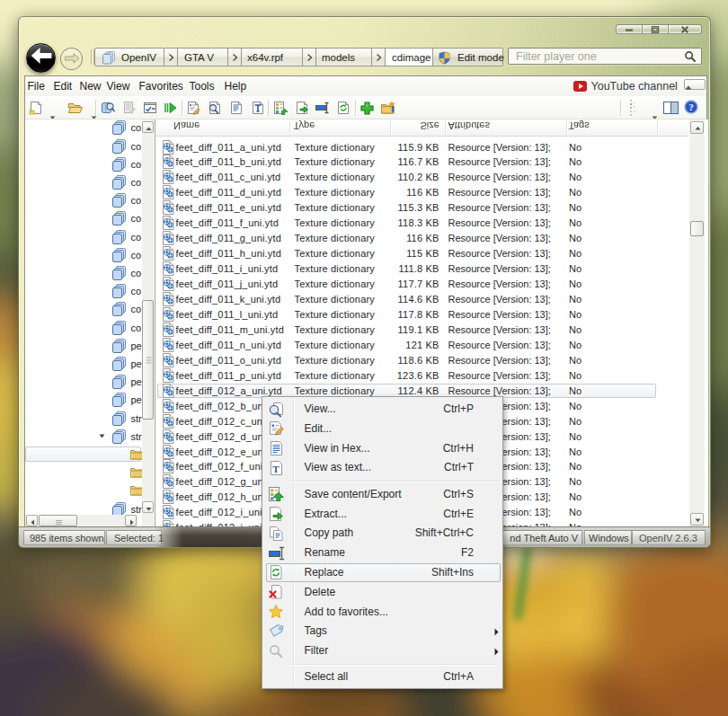  Describe the element at coordinates (276, 468) in the screenshot. I see `svg-text: T` at that location.